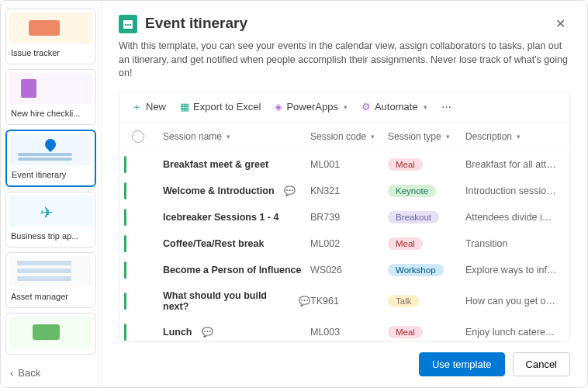 The height and width of the screenshot is (388, 588). What do you see at coordinates (403, 301) in the screenshot?
I see `type-pill: Talk` at bounding box center [403, 301].